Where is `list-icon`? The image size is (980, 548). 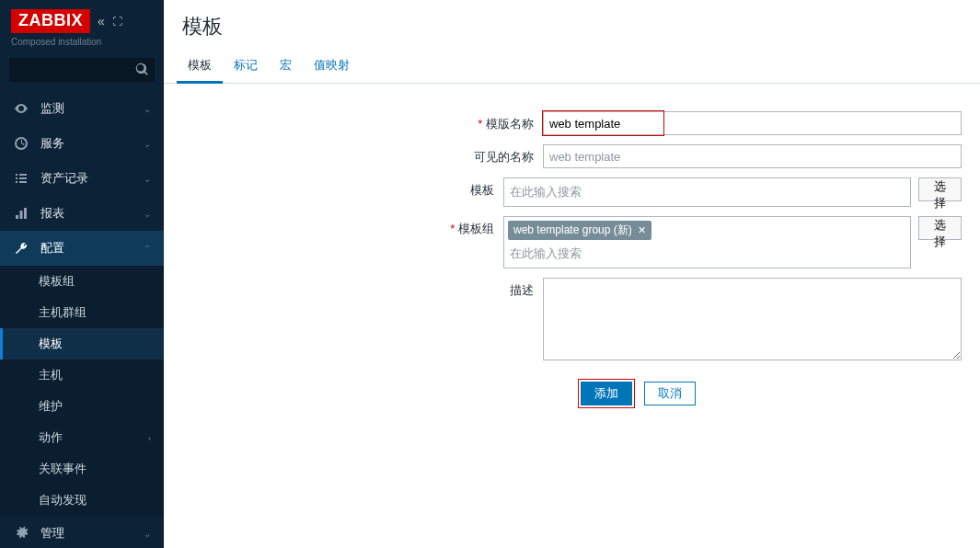 list-icon is located at coordinates (21, 178).